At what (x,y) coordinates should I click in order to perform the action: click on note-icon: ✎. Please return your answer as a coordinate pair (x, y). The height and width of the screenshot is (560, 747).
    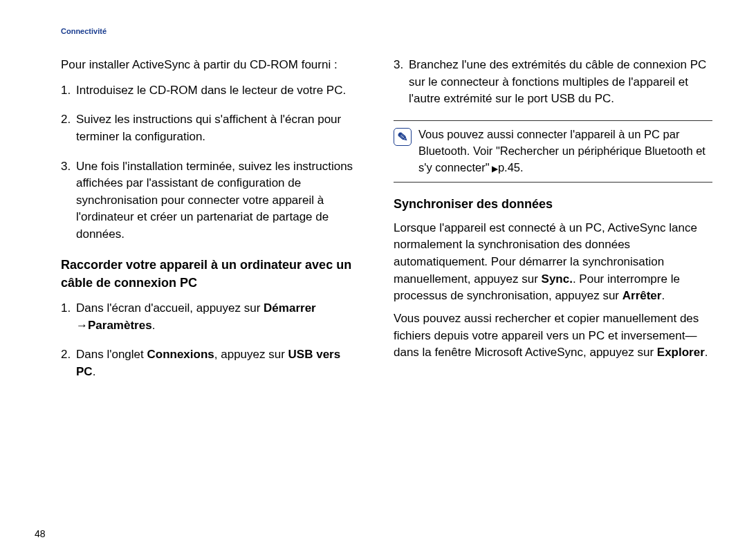
    Looking at the image, I should click on (403, 137).